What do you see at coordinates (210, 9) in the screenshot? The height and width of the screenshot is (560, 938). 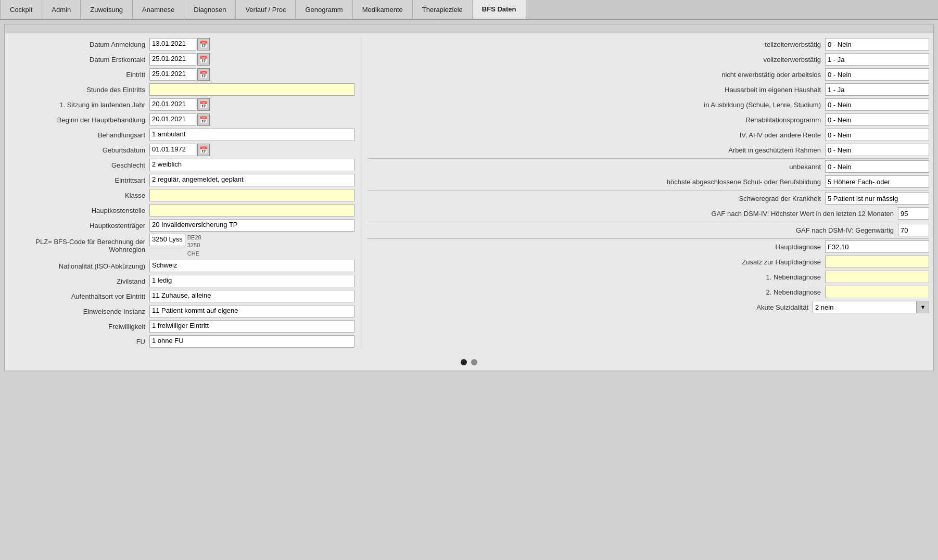 I see `nav-tab-diagnosen: Diagnosen` at bounding box center [210, 9].